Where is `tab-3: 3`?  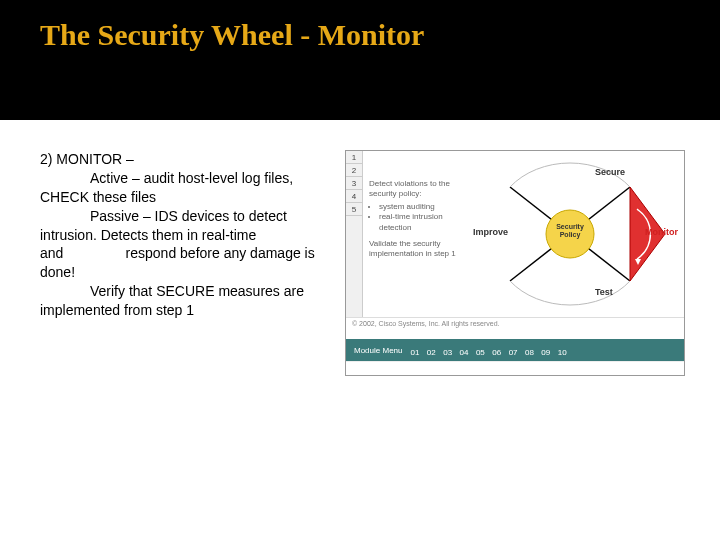 tab-3: 3 is located at coordinates (354, 184).